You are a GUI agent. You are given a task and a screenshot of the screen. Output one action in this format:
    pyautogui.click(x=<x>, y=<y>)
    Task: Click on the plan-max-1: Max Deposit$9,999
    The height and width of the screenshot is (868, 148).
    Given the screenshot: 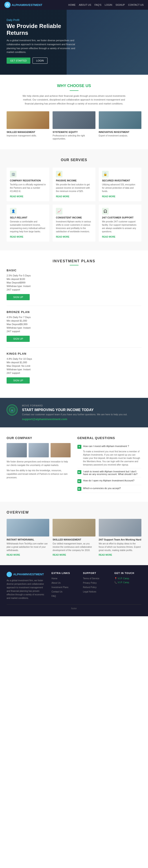 What is the action you would take?
    pyautogui.click(x=74, y=324)
    